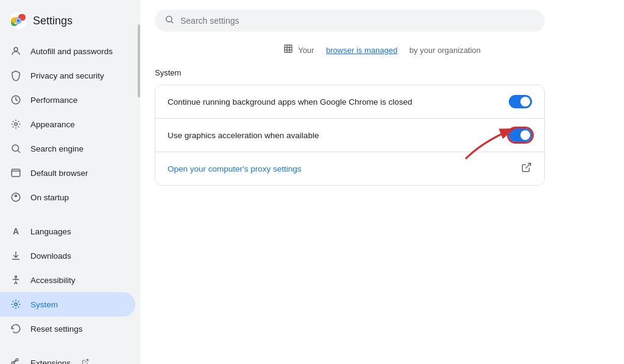 This screenshot has width=624, height=364. I want to click on accessibility-icon, so click(16, 280).